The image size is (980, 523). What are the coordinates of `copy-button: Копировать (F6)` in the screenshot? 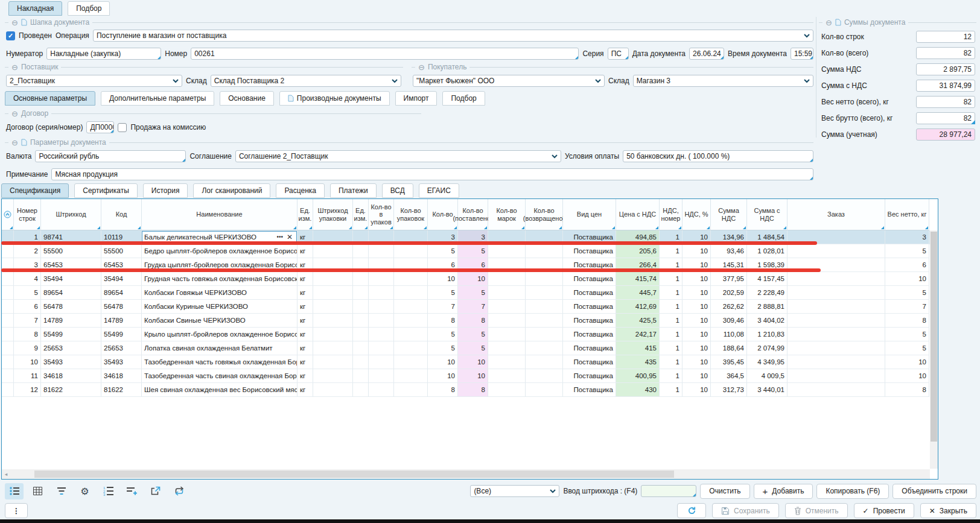 It's located at (853, 491).